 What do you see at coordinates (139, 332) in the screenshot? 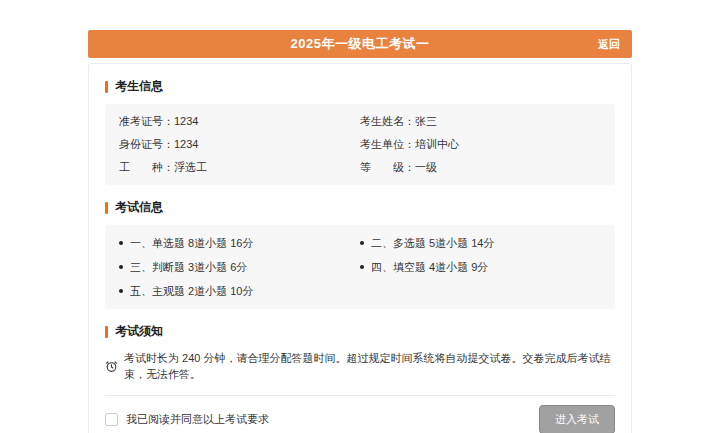
I see `notice-section-title: 考试须知` at bounding box center [139, 332].